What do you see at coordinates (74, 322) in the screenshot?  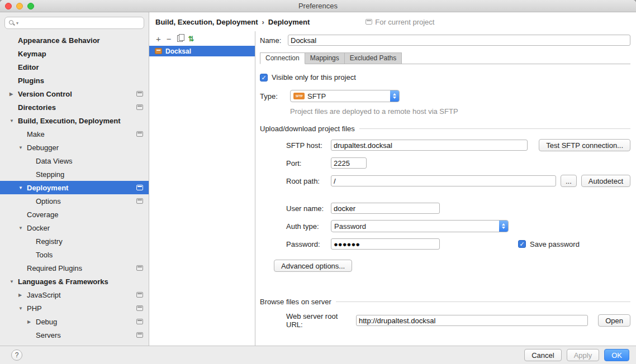 I see `sidebar-item-debug: ▶Debug` at bounding box center [74, 322].